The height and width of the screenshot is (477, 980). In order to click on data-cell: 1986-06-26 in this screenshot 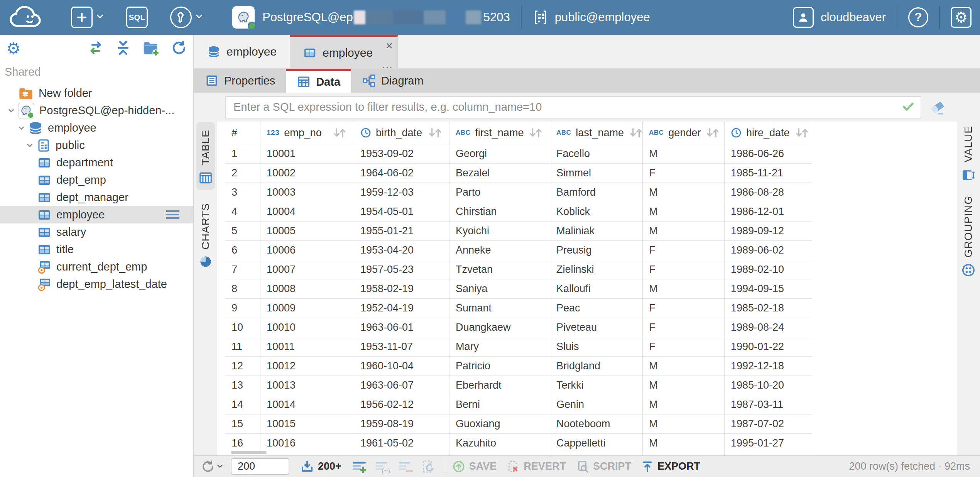, I will do `click(769, 154)`.